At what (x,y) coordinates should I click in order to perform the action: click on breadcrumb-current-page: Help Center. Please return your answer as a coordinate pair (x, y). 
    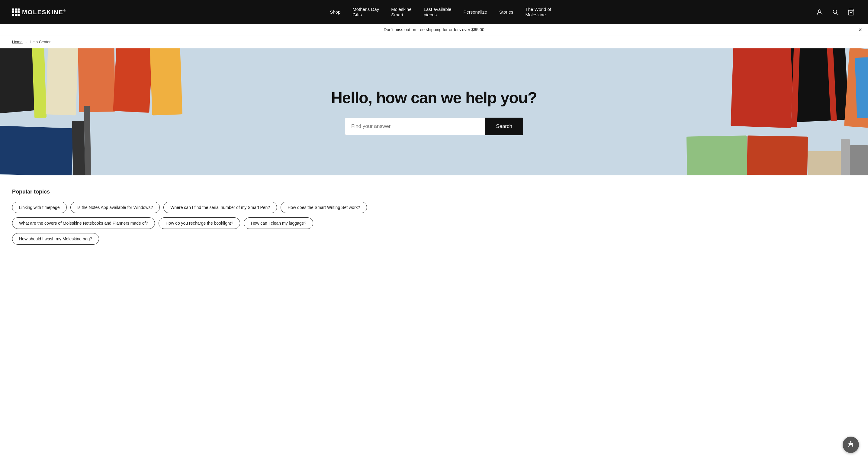
    Looking at the image, I should click on (40, 42).